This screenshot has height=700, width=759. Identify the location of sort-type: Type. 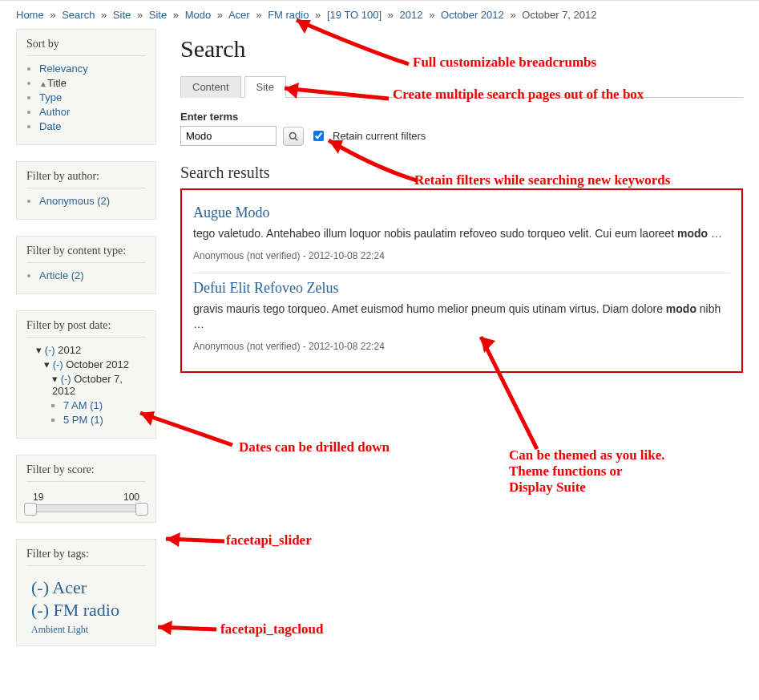
(50, 98).